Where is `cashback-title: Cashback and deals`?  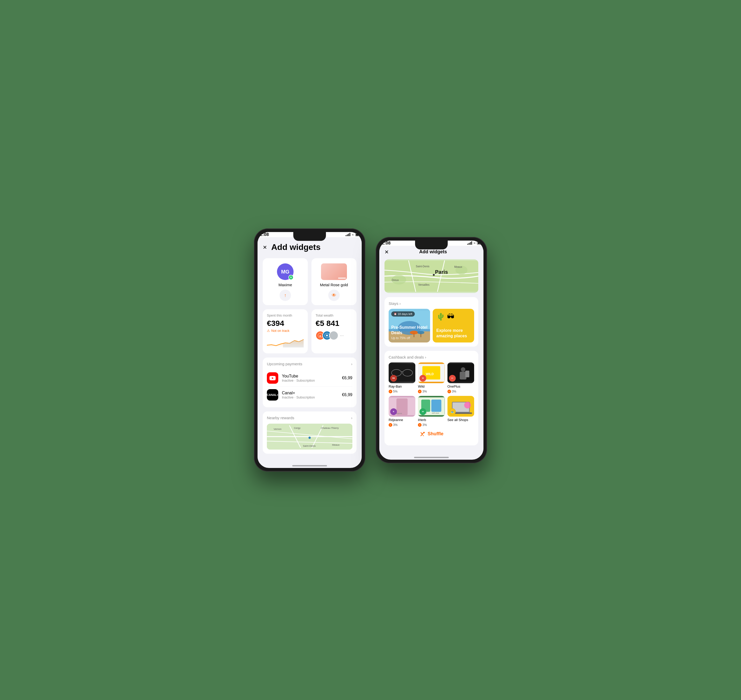 cashback-title: Cashback and deals is located at coordinates (406, 357).